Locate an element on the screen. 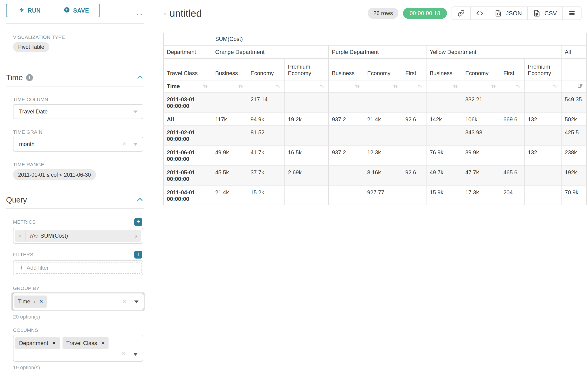 This screenshot has width=588, height=372. code-icon is located at coordinates (480, 13).